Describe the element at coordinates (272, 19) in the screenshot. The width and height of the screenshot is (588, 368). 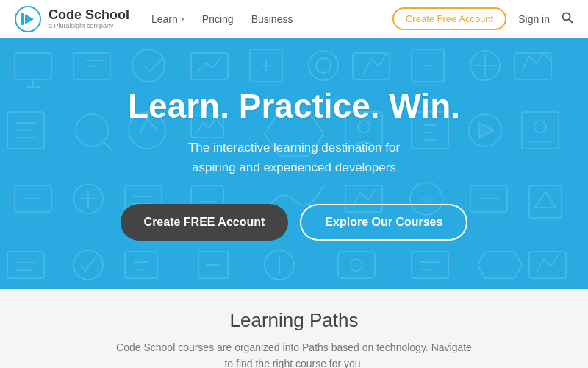
I see `main-nav: Learn ▾ Pricing Business` at that location.